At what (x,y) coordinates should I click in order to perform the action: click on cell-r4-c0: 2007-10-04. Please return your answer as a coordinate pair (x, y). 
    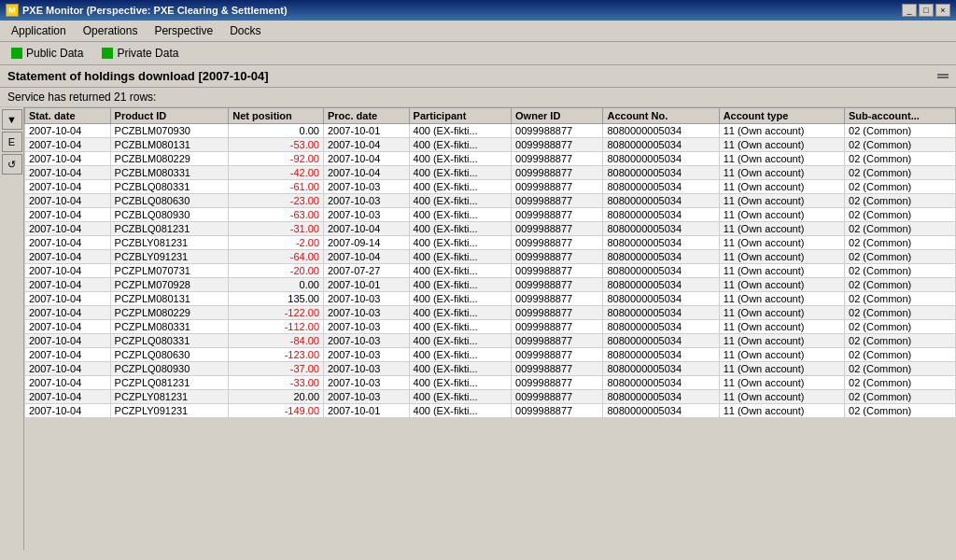
    Looking at the image, I should click on (68, 187).